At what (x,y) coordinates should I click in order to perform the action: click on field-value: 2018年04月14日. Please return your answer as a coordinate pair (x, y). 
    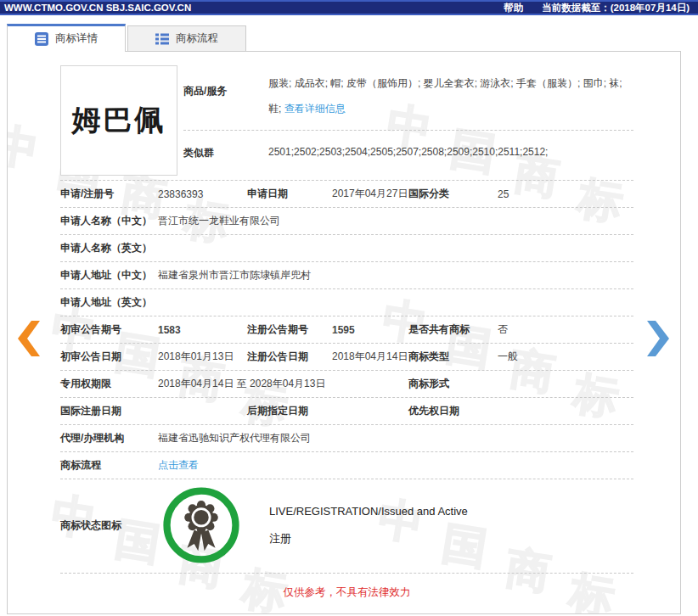
    Looking at the image, I should click on (370, 356).